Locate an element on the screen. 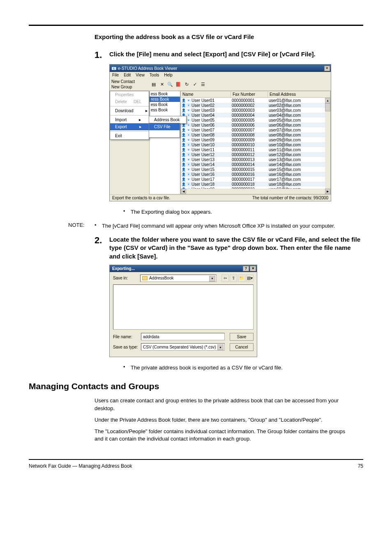  col-email: Email Address is located at coordinates (299, 95).